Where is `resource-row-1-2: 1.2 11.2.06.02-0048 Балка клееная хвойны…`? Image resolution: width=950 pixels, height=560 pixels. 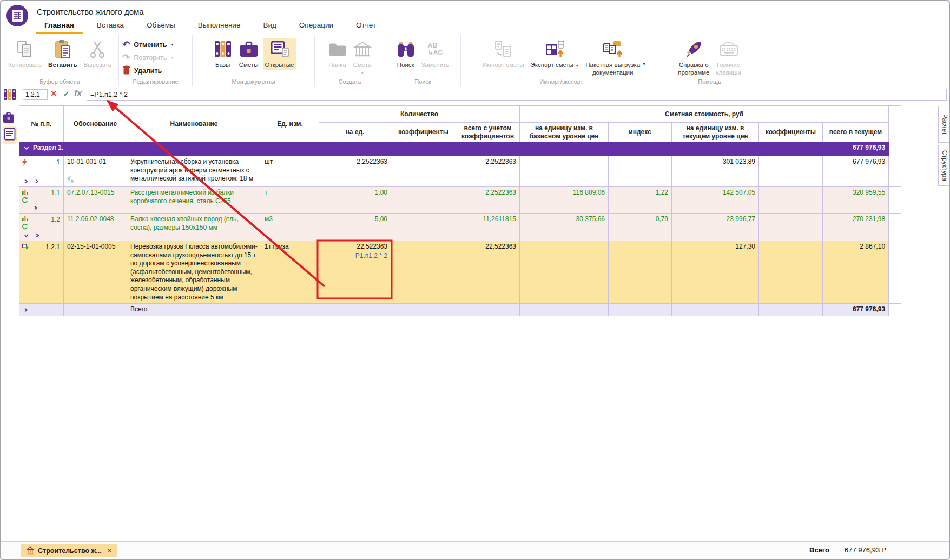
resource-row-1-2: 1.2 11.2.06.02-0048 Балка клееная хвойны… is located at coordinates (460, 227).